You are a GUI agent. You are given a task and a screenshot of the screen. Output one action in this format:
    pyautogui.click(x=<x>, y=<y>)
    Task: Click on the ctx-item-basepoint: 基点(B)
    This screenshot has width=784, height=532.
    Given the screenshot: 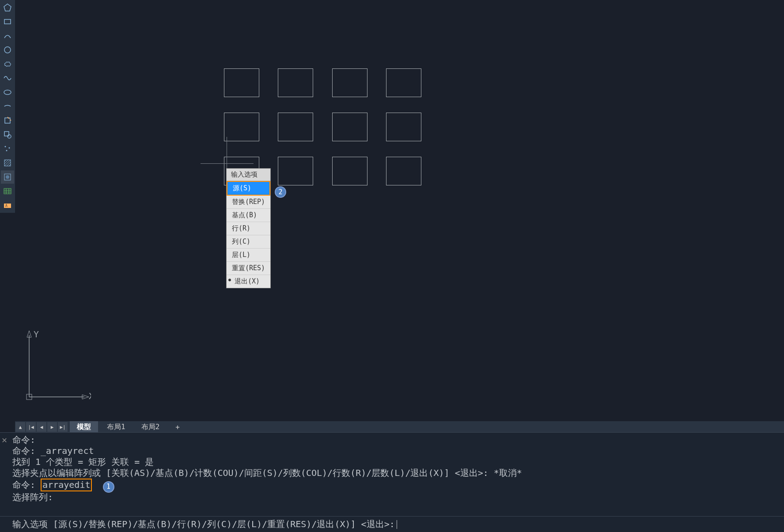 What is the action you would take?
    pyautogui.click(x=248, y=215)
    